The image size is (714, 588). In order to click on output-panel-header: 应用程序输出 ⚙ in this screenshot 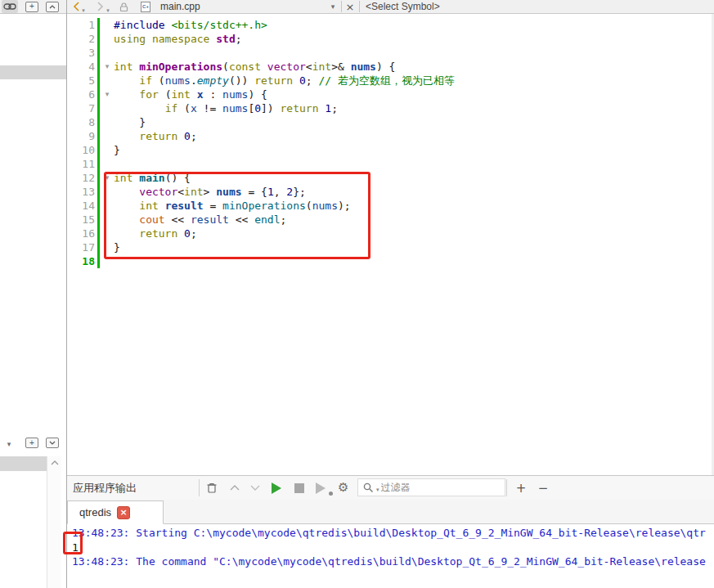, I will do `click(391, 487)`.